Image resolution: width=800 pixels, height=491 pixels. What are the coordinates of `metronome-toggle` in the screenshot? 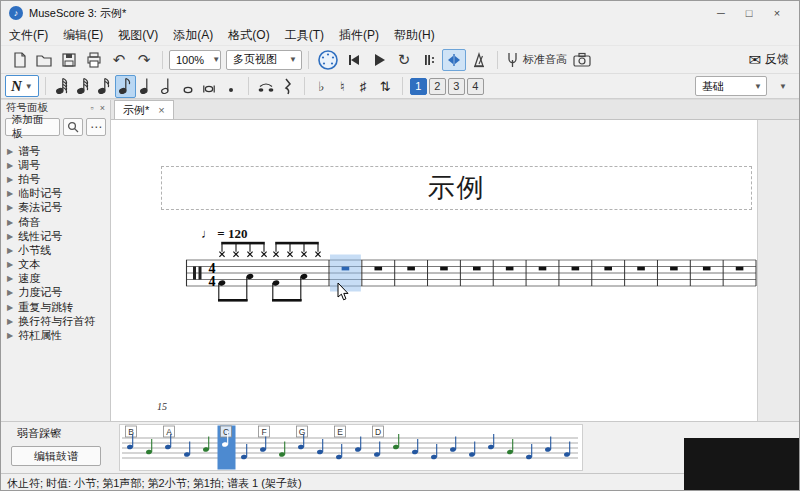 It's located at (479, 60).